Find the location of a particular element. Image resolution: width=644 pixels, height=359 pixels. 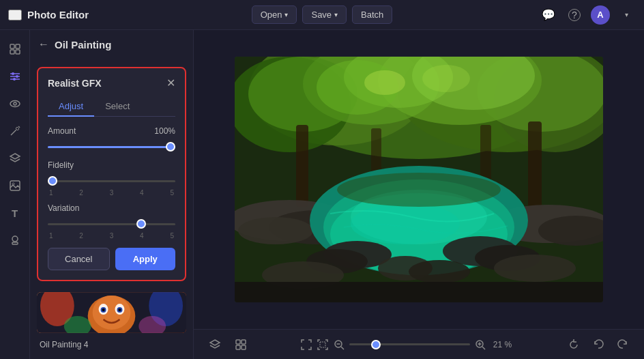

grid-tool-button is located at coordinates (241, 345).